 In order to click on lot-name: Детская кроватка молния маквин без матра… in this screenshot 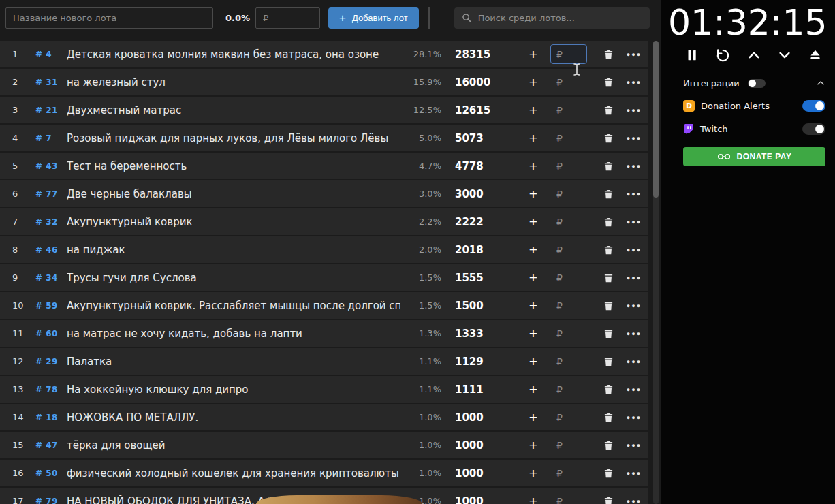, I will do `click(234, 54)`.